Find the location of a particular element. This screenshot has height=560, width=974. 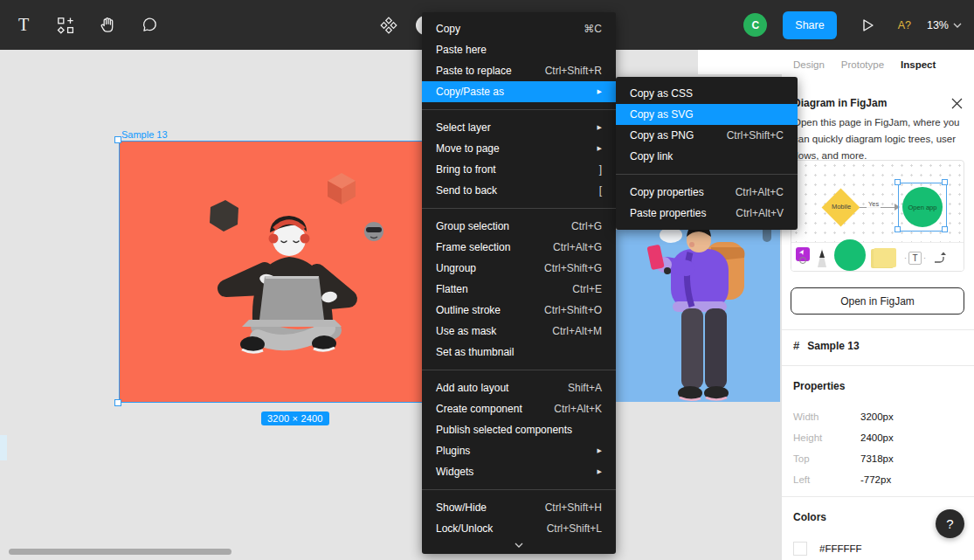

menu-item-shortcut: Ctrl+Shift+L is located at coordinates (575, 529).